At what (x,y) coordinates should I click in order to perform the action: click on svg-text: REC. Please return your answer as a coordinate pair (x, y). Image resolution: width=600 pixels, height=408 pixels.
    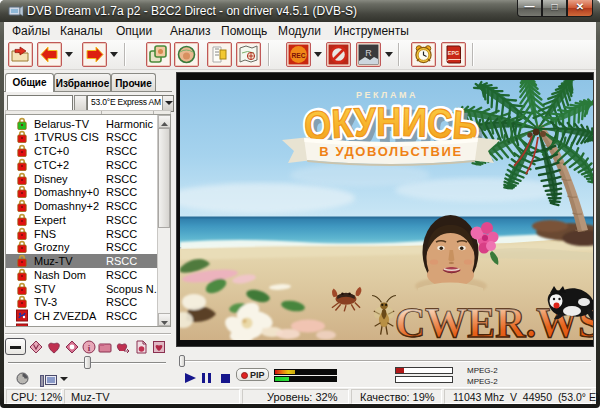
    Looking at the image, I should click on (299, 56).